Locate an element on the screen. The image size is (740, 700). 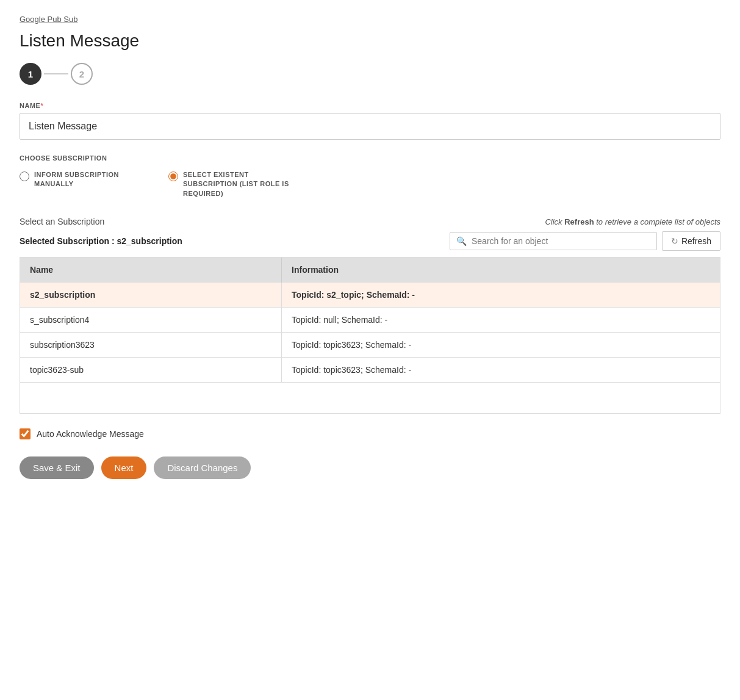
refresh-icon: ↻ is located at coordinates (675, 241).